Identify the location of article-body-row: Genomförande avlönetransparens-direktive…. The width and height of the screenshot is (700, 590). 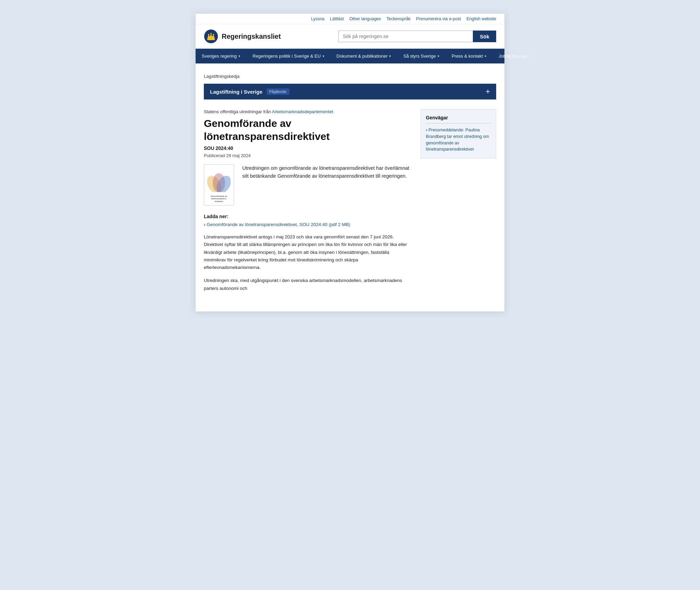
(308, 185).